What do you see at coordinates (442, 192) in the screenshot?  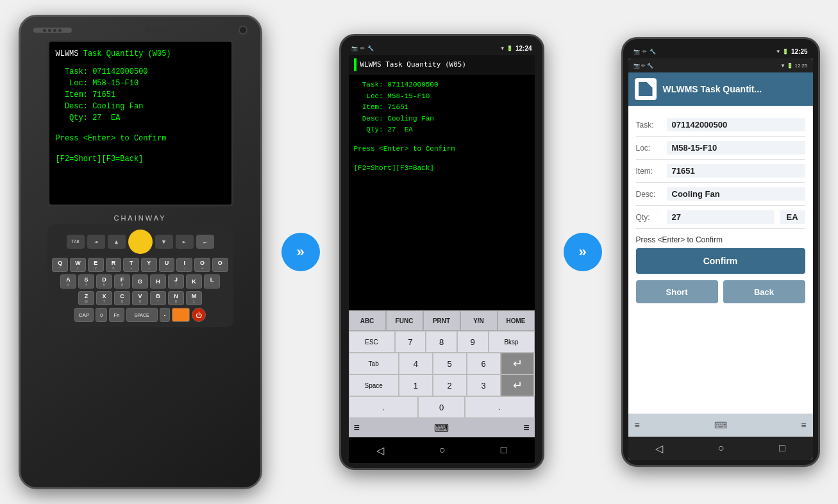 I see `terminal-screen: Task: 071142000500 Loc: M58-15-F10 Item:…` at bounding box center [442, 192].